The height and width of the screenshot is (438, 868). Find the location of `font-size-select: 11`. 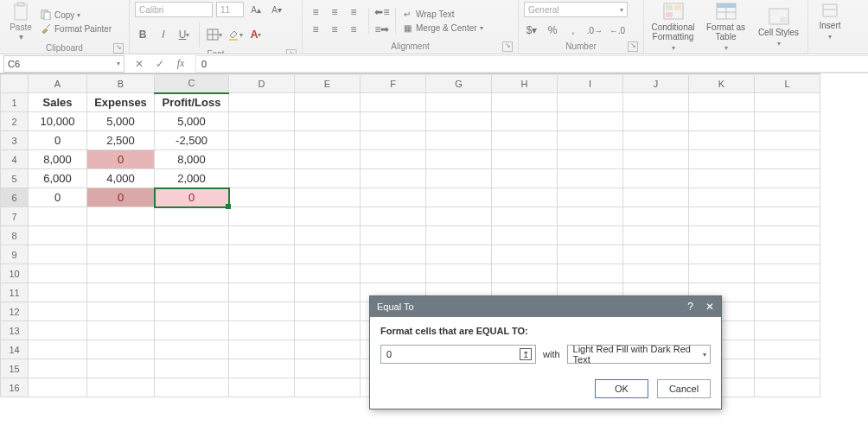

font-size-select: 11 is located at coordinates (230, 10).